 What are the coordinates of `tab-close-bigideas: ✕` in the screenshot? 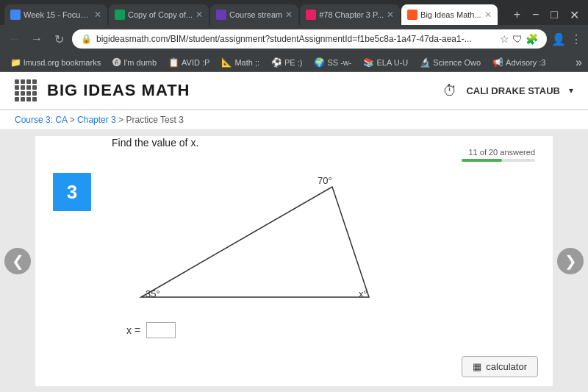 It's located at (488, 15).